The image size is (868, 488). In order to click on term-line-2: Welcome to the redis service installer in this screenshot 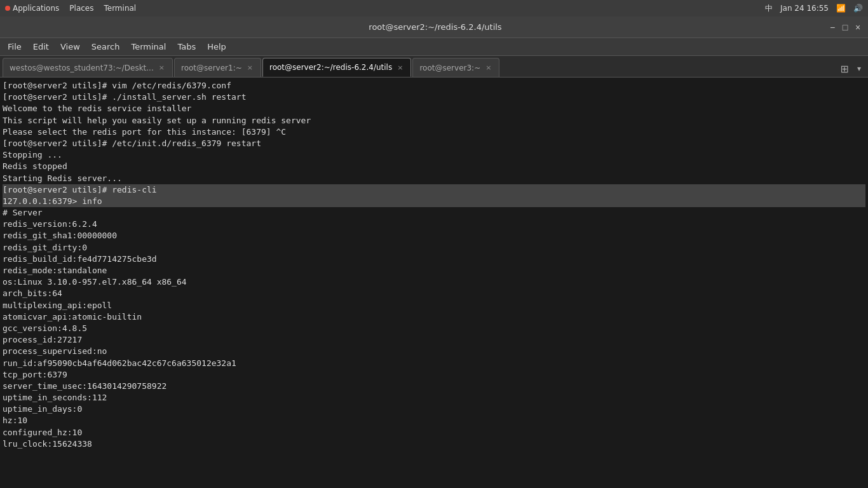, I will do `click(434, 109)`.